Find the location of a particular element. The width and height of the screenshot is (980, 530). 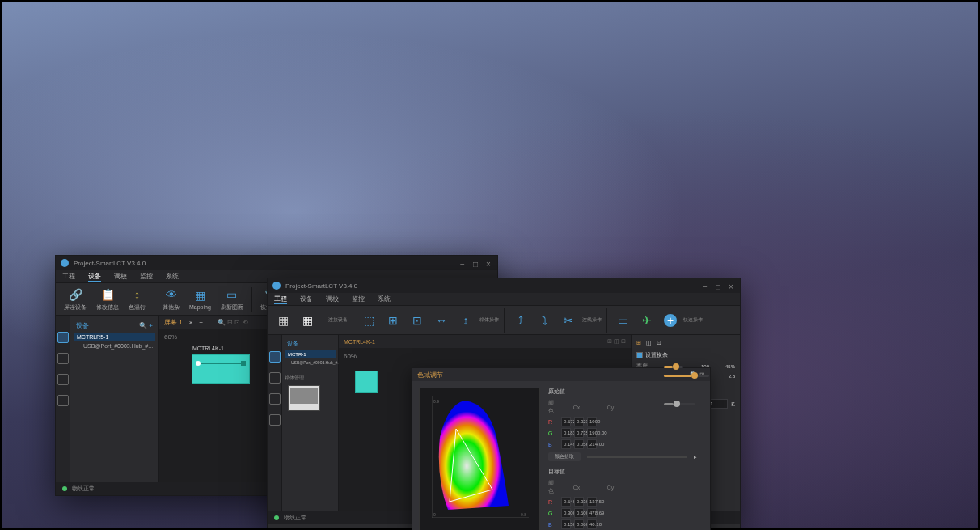

tool-quick-2: ✈ is located at coordinates (647, 320).